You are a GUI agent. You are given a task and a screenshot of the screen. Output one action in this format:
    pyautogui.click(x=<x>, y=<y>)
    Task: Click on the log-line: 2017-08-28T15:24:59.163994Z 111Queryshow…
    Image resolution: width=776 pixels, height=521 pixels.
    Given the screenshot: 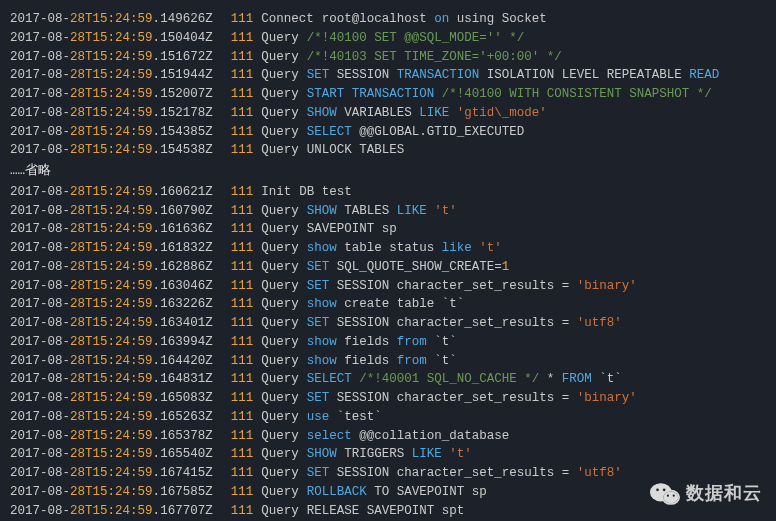 What is the action you would take?
    pyautogui.click(x=388, y=342)
    